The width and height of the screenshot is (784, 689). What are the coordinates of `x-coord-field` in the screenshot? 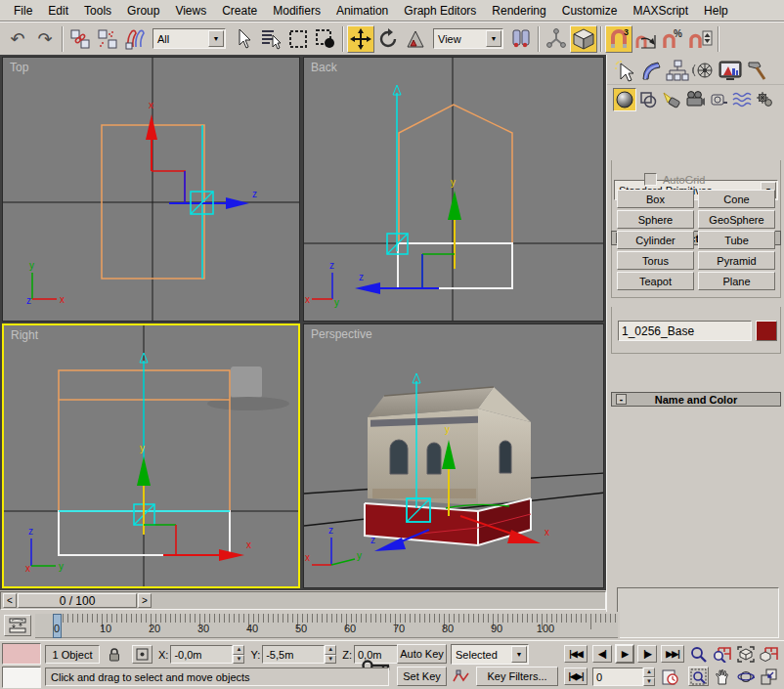 It's located at (201, 655).